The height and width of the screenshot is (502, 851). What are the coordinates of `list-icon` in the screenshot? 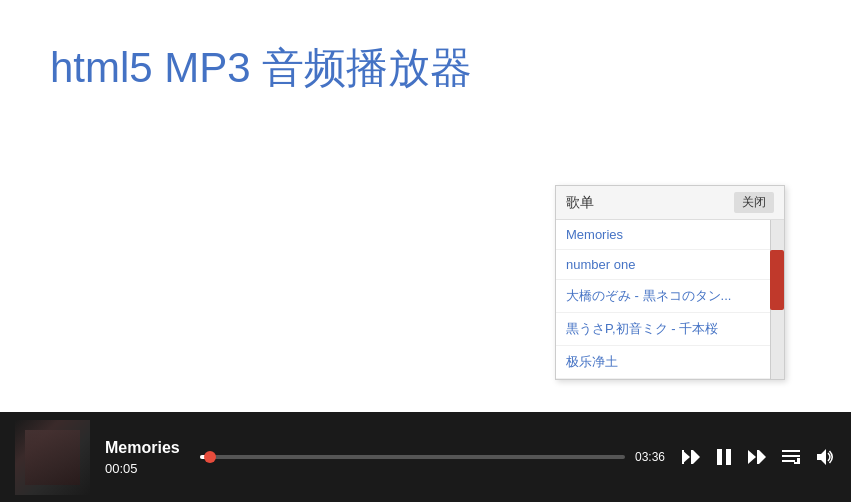 It's located at (791, 457).